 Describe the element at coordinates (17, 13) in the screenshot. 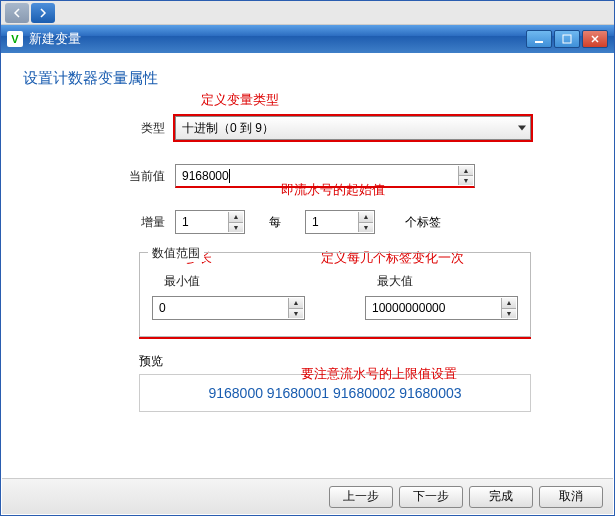

I see `arrow-left-icon` at that location.